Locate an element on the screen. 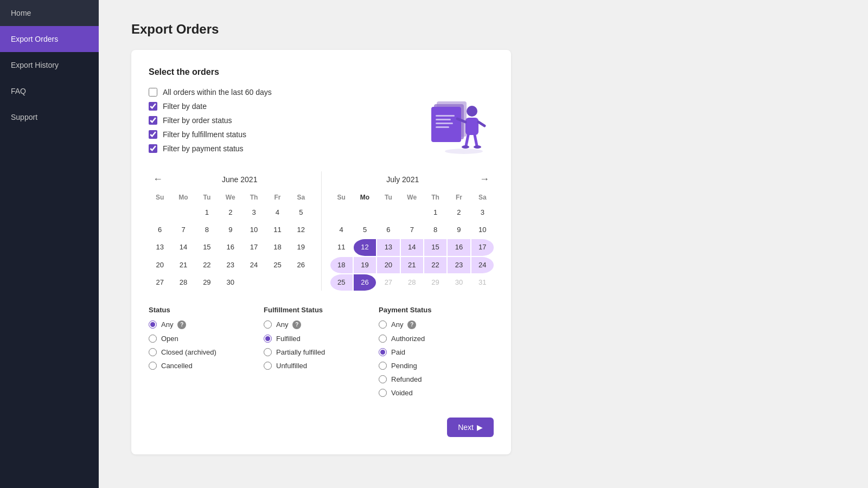 This screenshot has height=488, width=868. all-orders-checkbox-row: All orders within the last 60 days is located at coordinates (278, 92).